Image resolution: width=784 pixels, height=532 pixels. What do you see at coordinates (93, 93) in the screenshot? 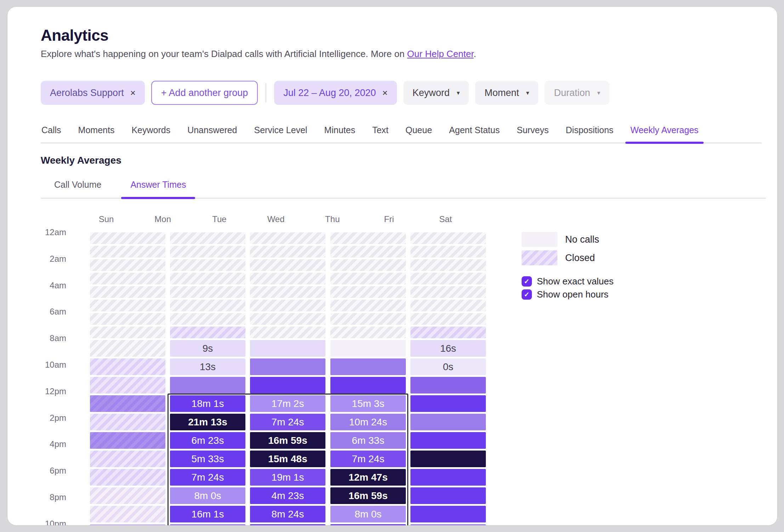
I see `group-filter-chip: Aerolabs Support ×` at bounding box center [93, 93].